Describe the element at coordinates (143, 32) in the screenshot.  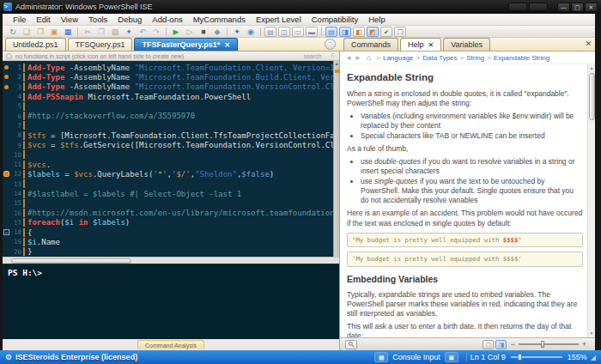
I see `undo-icon: ↶` at that location.